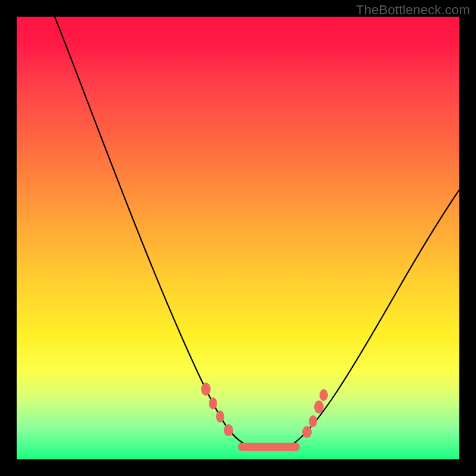 The height and width of the screenshot is (476, 476). Describe the element at coordinates (264, 416) in the screenshot. I see `curve-markers` at that location.